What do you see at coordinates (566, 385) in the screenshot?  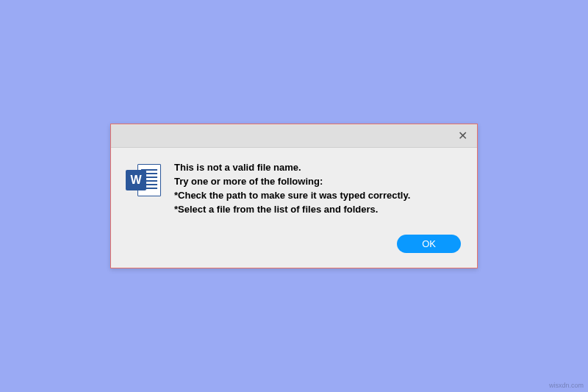 I see `watermark: wisxdn.com` at bounding box center [566, 385].